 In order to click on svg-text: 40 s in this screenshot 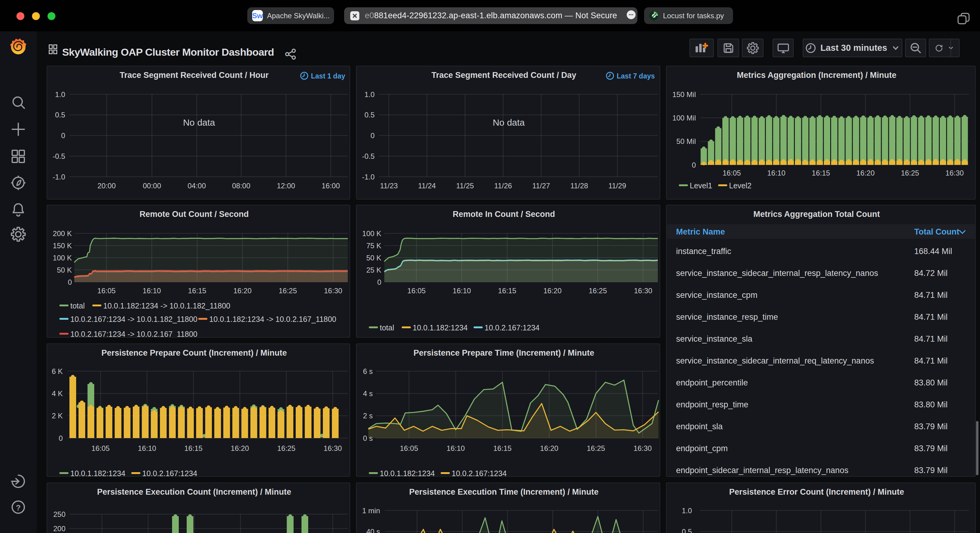, I will do `click(373, 530)`.